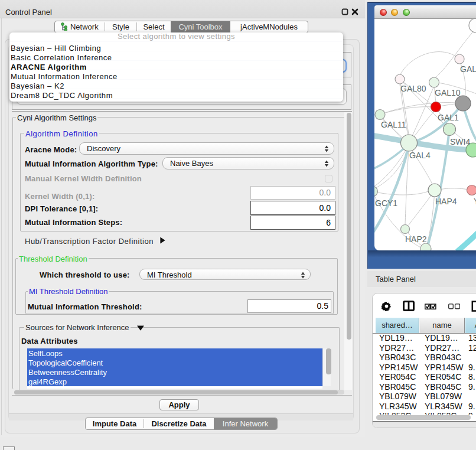 This screenshot has width=476, height=450. What do you see at coordinates (393, 125) in the screenshot?
I see `svg-text: GAL11` at bounding box center [393, 125].